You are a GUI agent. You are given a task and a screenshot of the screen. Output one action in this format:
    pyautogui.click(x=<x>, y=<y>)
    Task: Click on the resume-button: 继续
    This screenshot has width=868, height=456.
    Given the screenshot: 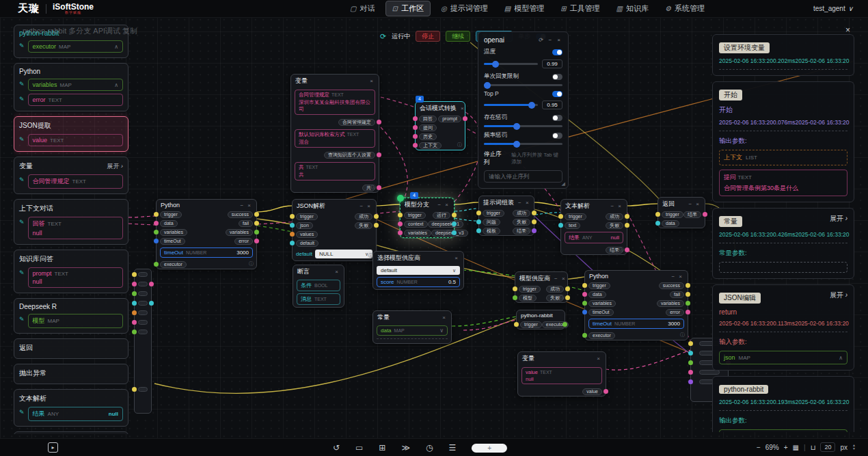 What is the action you would take?
    pyautogui.click(x=458, y=36)
    